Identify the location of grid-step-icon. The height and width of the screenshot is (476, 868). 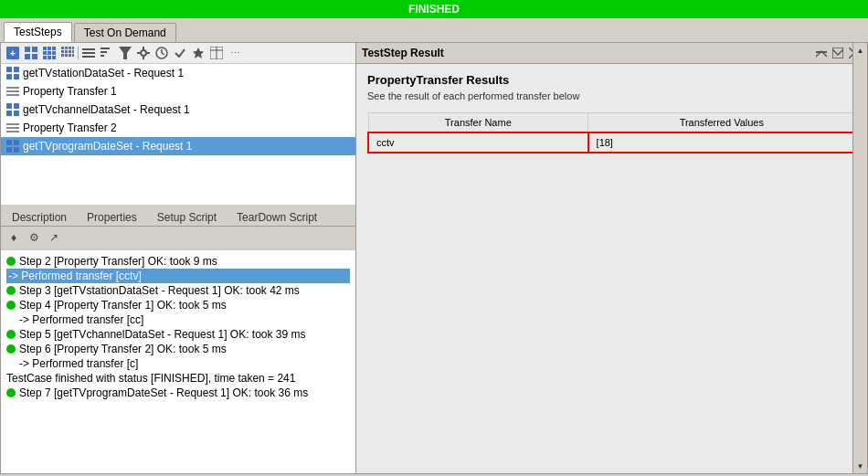
(13, 73).